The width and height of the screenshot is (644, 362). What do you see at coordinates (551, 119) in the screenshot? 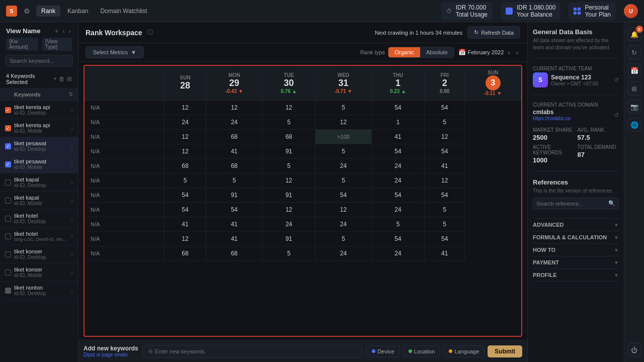
I see `domain-url: https://cmlabs.co` at bounding box center [551, 119].